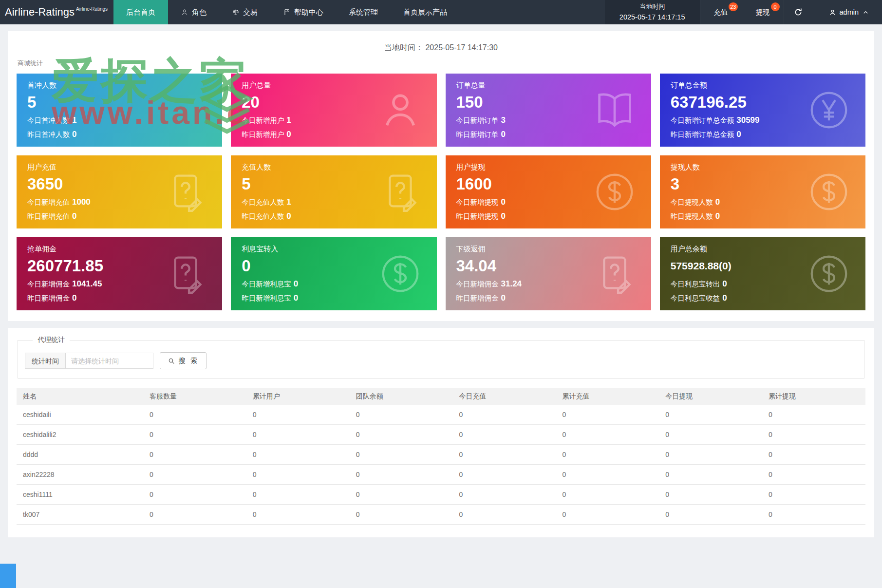 This screenshot has width=882, height=588. I want to click on app-logo: Airline-Ratings Airline-Ratings, so click(56, 12).